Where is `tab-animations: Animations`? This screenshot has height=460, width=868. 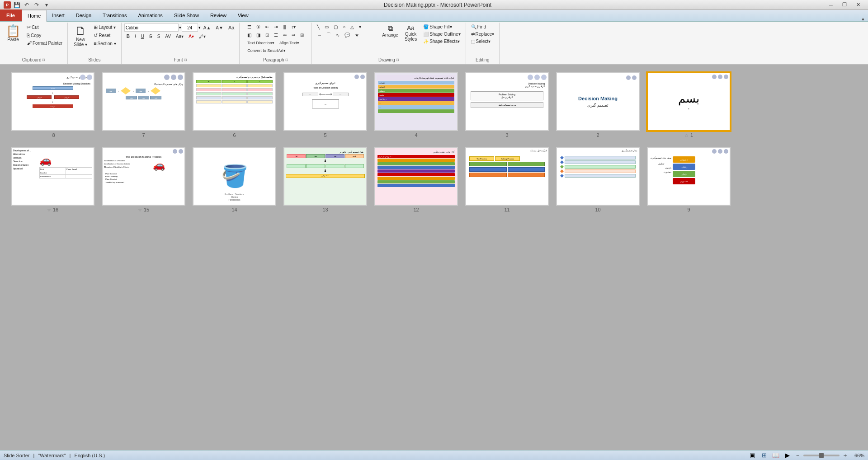 tab-animations: Animations is located at coordinates (150, 15).